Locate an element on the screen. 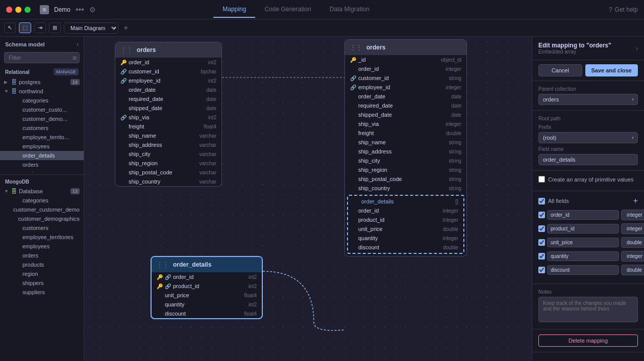  save-and-close-button: Save and close is located at coordinates (612, 70).